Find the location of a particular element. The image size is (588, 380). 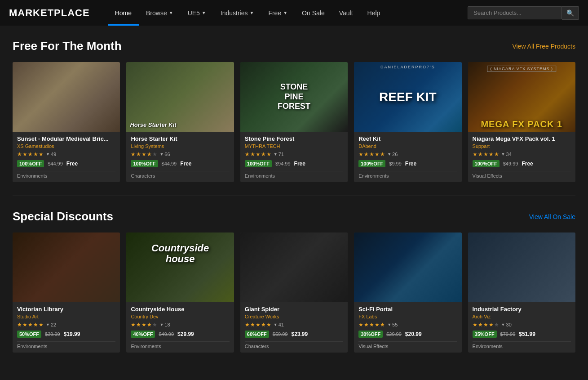

product-card: Countrysidehouse Countryside House Count… is located at coordinates (180, 292).